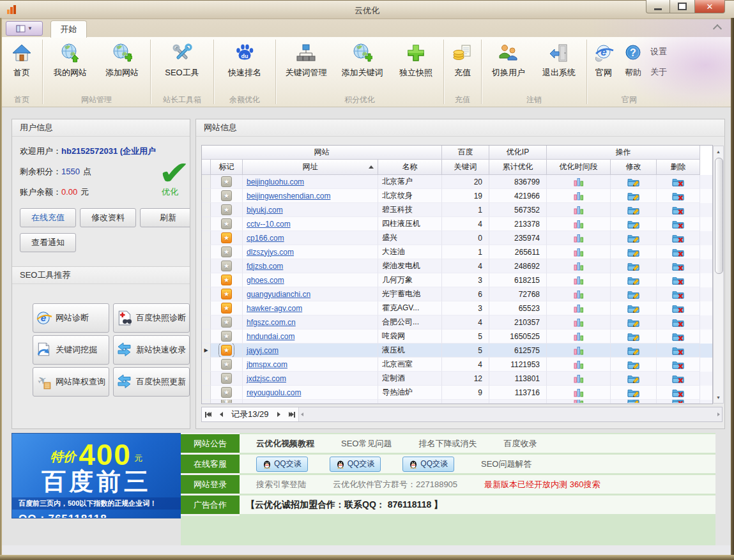  I want to click on scroll-down-icon: ▼, so click(718, 397).